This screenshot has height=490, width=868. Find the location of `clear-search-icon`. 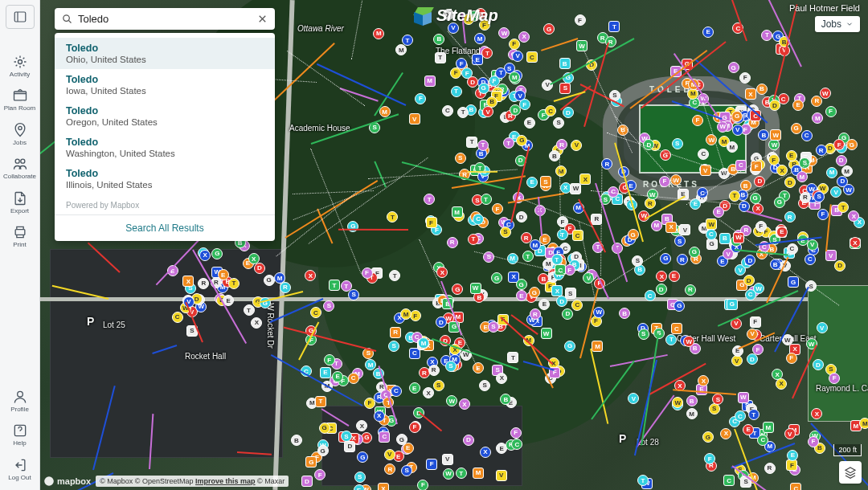

clear-search-icon is located at coordinates (262, 19).